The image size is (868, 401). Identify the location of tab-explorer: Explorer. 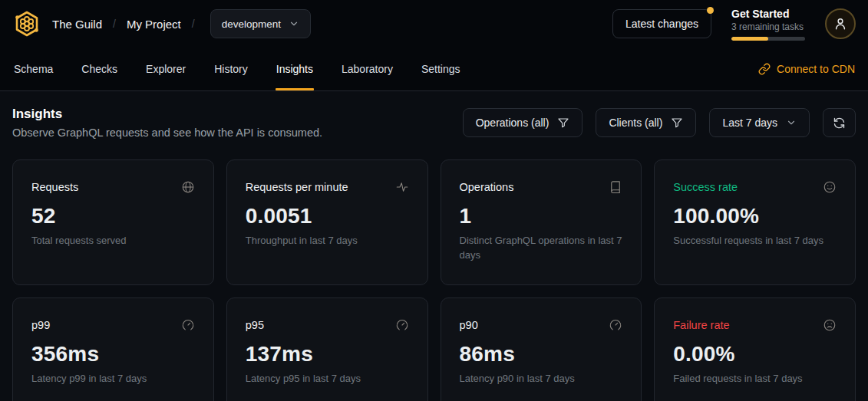
(166, 69).